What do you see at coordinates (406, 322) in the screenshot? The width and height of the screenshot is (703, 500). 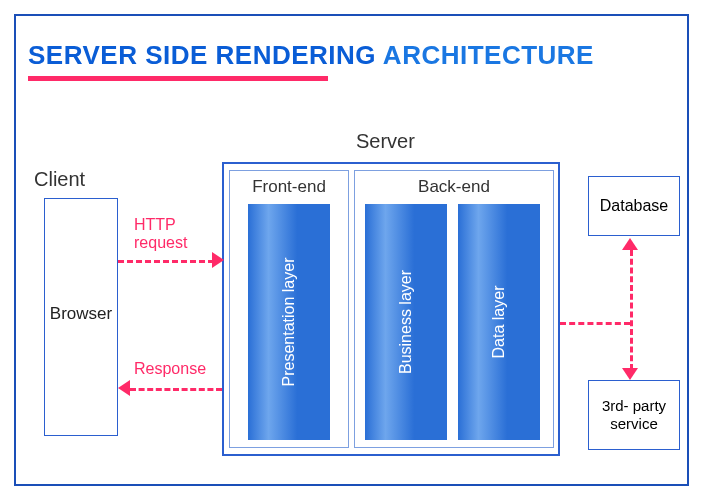 I see `business-layer-label: Business layer` at bounding box center [406, 322].